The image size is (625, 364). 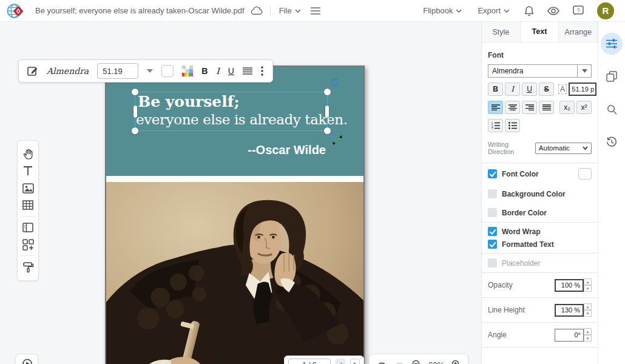 I want to click on user-avatar: R, so click(x=606, y=11).